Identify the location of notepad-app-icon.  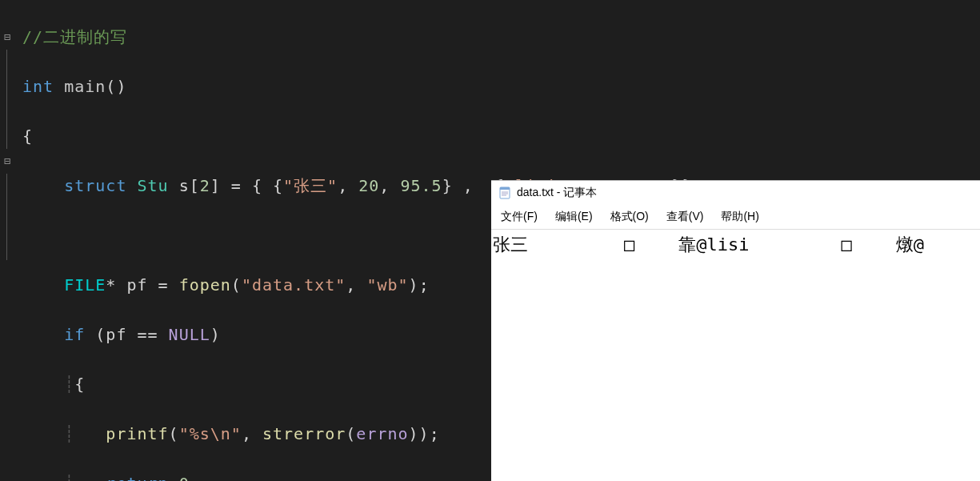
(505, 193).